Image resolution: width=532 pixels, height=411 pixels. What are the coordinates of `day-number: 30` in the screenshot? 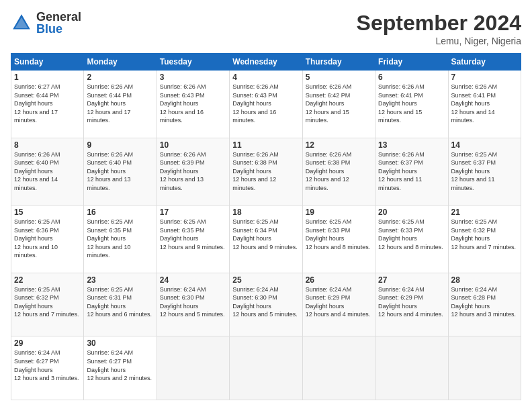 It's located at (120, 343).